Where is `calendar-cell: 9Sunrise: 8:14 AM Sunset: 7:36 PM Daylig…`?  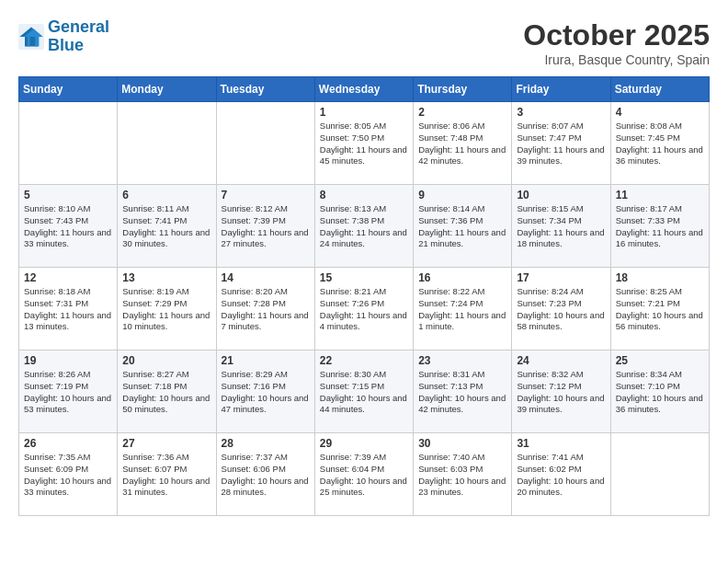 calendar-cell: 9Sunrise: 8:14 AM Sunset: 7:36 PM Daylig… is located at coordinates (463, 226).